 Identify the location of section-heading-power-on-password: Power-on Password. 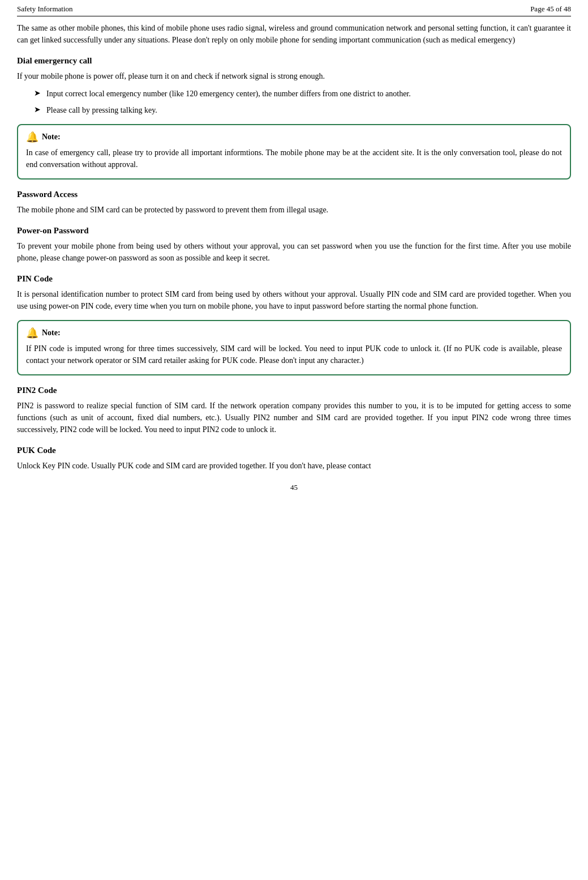
(294, 231).